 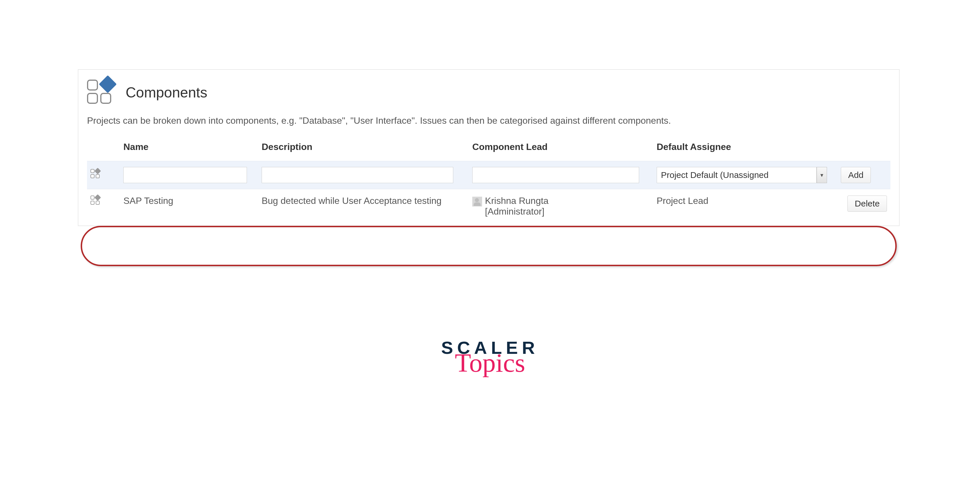 I want to click on col-header-lead: Component Lead, so click(x=561, y=149).